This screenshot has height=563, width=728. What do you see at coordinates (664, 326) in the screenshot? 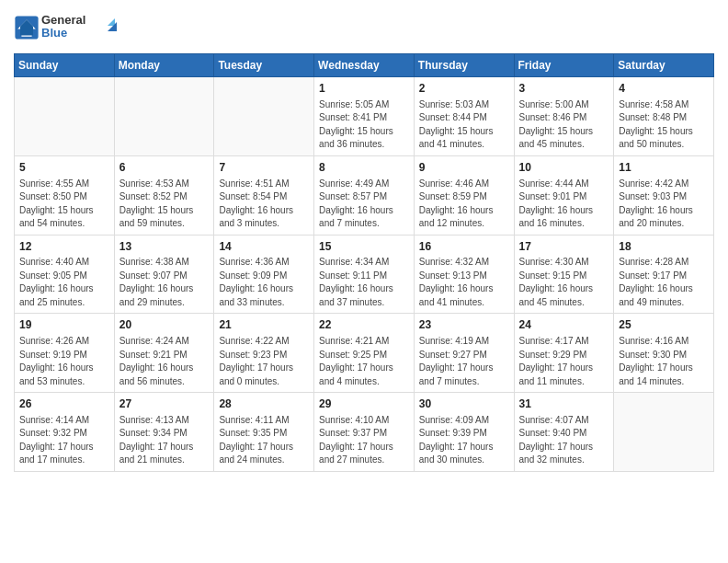
I see `day-number: 25` at bounding box center [664, 326].